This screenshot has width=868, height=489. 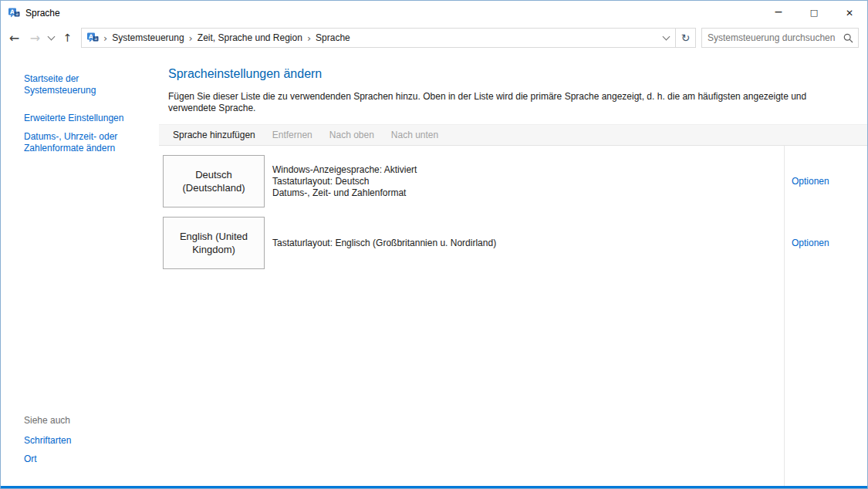 What do you see at coordinates (778, 12) in the screenshot?
I see `minimize-button: −` at bounding box center [778, 12].